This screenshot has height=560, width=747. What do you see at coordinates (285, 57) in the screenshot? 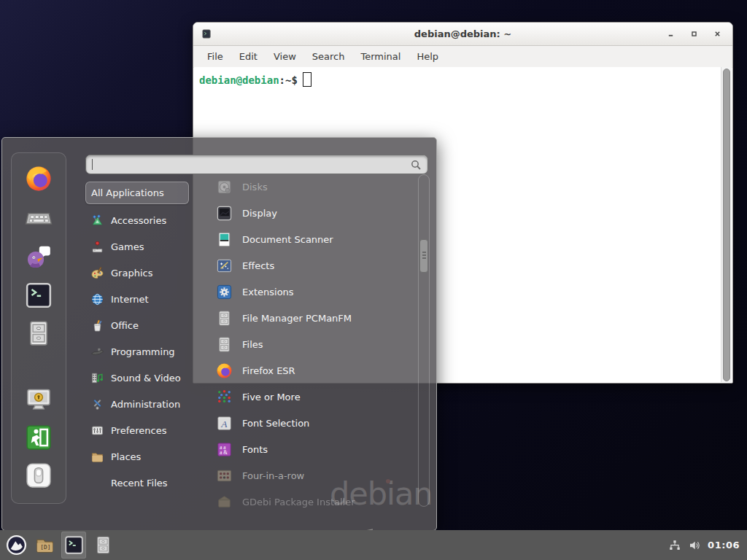
I see `terminal-menu-view: View` at bounding box center [285, 57].